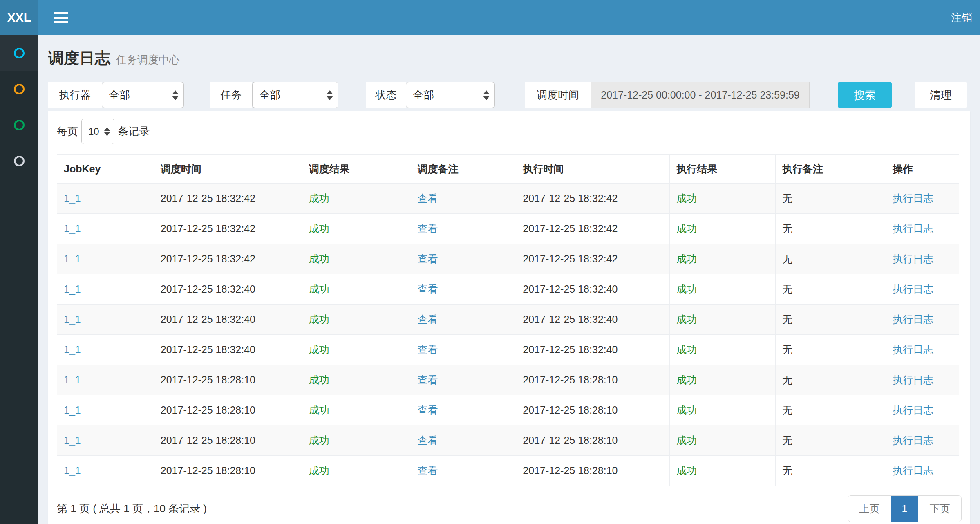 Image resolution: width=980 pixels, height=524 pixels. I want to click on column-header-trigger-time: 调度时间, so click(228, 169).